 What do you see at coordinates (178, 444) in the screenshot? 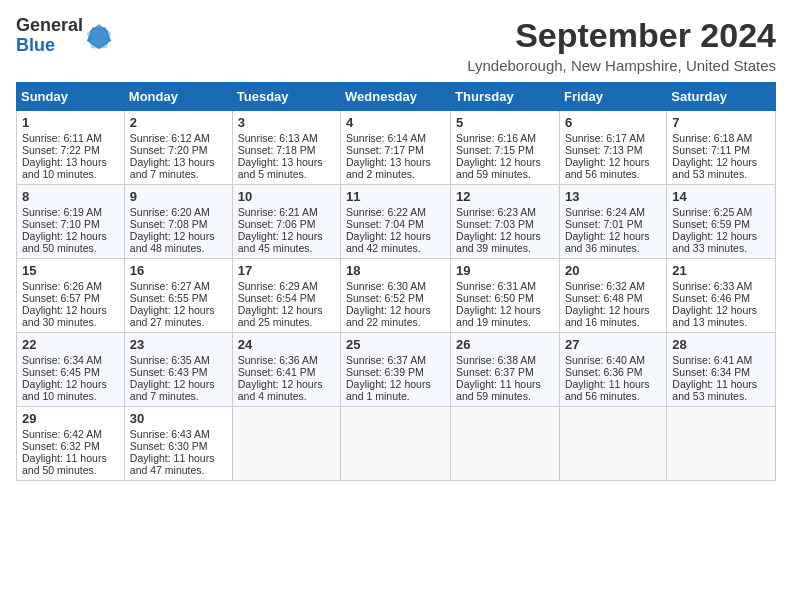
I see `calendar-cell: 30Sunrise: 6:43 AMSunset: 6:30 PMDayligh…` at bounding box center [178, 444].